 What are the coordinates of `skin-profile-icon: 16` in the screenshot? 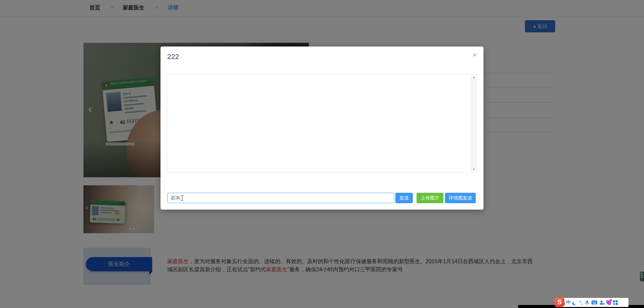 It's located at (602, 303).